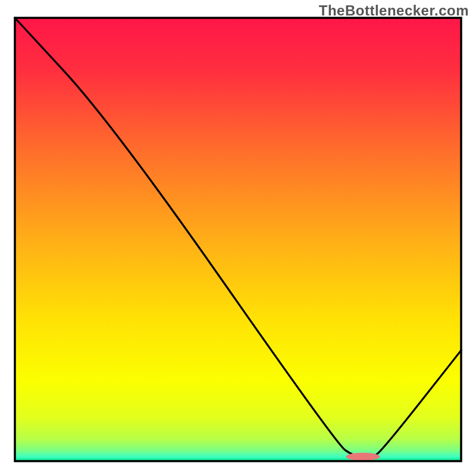  What do you see at coordinates (394, 11) in the screenshot?
I see `watermark-text: TheBottlenecker.com` at bounding box center [394, 11].